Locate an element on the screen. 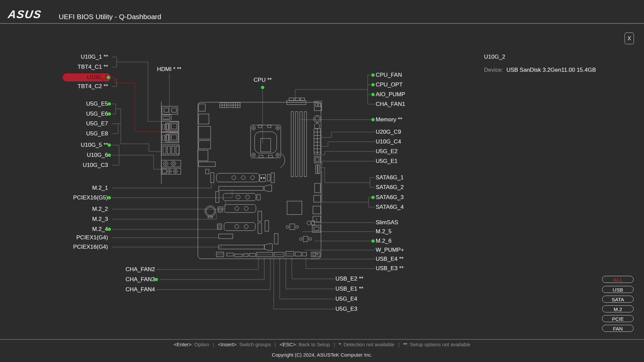 This screenshot has width=644, height=362. port-label-text: USB_E1 ** is located at coordinates (350, 289).